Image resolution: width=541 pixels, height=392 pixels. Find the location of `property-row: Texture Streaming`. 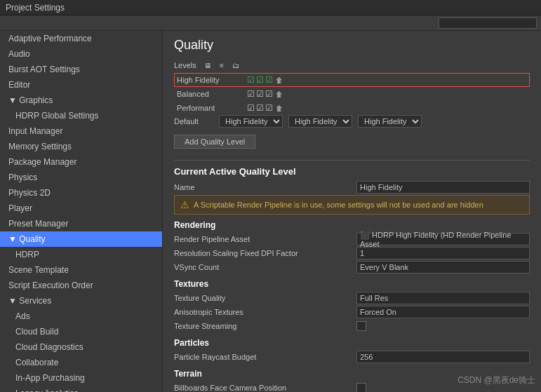

property-row: Texture Streaming is located at coordinates (352, 326).